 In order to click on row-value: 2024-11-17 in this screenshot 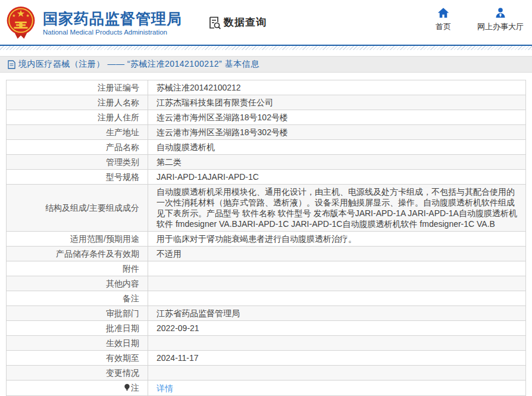, I will do `click(337, 358)`.